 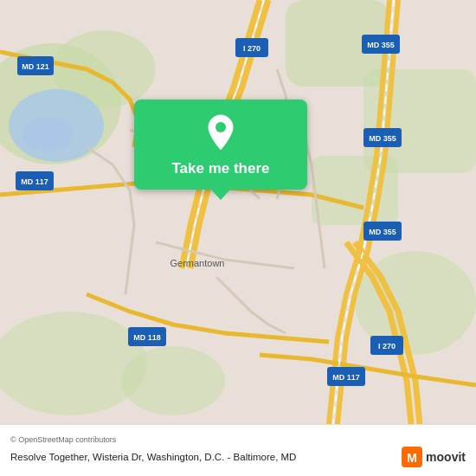 What do you see at coordinates (147, 338) in the screenshot?
I see `svg-text: MD 118` at bounding box center [147, 338].